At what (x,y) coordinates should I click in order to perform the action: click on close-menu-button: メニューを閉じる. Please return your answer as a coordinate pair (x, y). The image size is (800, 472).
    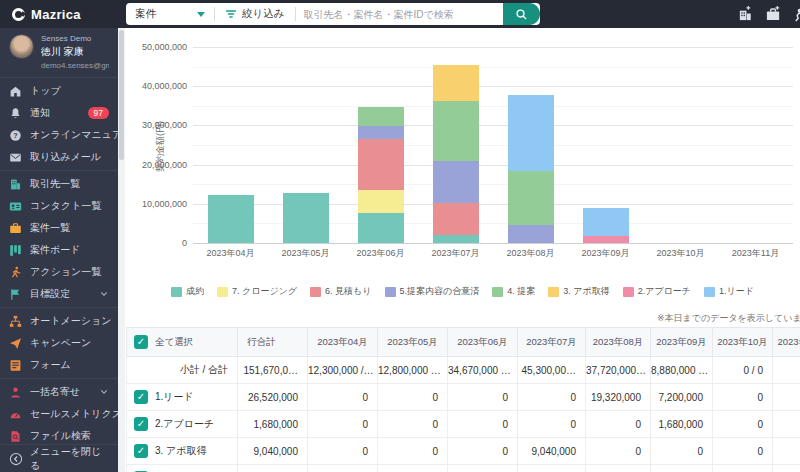
    Looking at the image, I should click on (59, 458).